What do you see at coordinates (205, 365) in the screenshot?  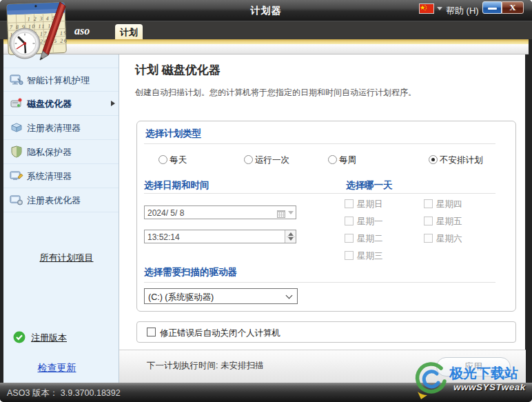 I see `next-run-text: 下一计划执行时间: 未安排扫描` at bounding box center [205, 365].